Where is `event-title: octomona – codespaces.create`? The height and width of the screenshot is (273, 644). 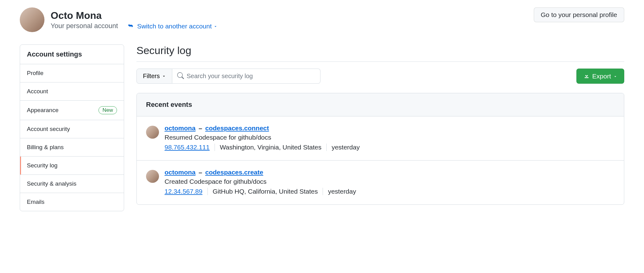 event-title: octomona – codespaces.create is located at coordinates (390, 172).